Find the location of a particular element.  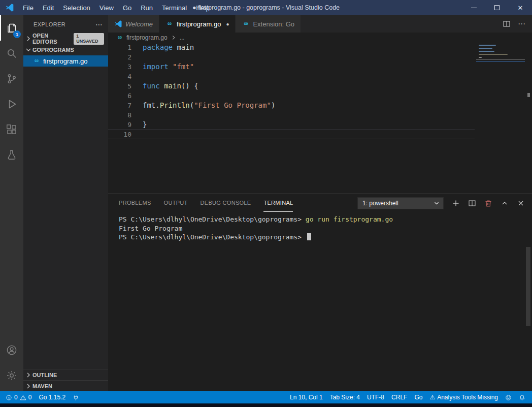

tab-welcome: Welcome is located at coordinates (134, 24).